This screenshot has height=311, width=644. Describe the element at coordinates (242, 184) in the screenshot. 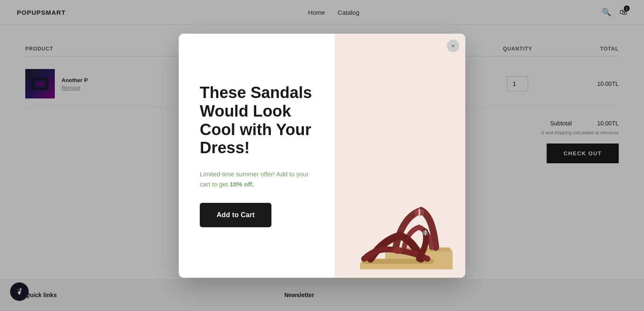

I see `popup-subtext-highlight: 10% off.` at that location.